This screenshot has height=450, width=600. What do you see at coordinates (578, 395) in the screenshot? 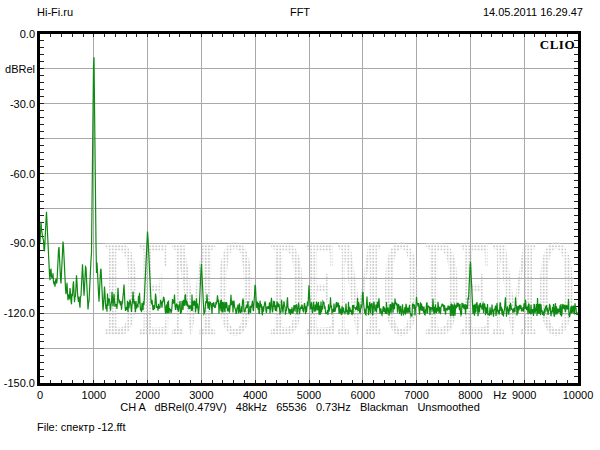
I see `x-tick-label: 10000` at bounding box center [578, 395].